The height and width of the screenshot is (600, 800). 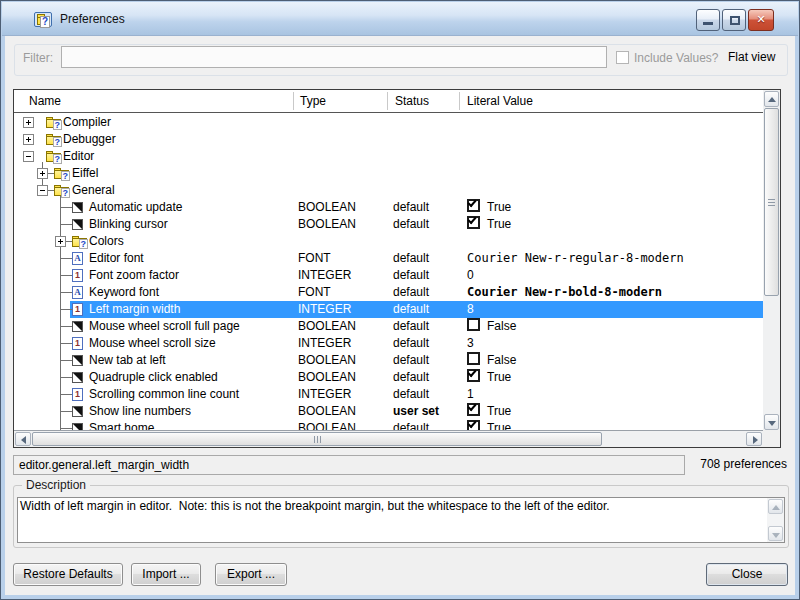 What do you see at coordinates (334, 57) in the screenshot?
I see `filter-input` at bounding box center [334, 57].